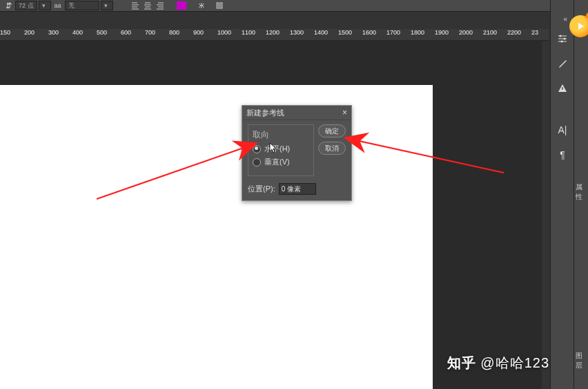 The width and height of the screenshot is (588, 389). What do you see at coordinates (562, 64) in the screenshot?
I see `brush-icon` at bounding box center [562, 64].